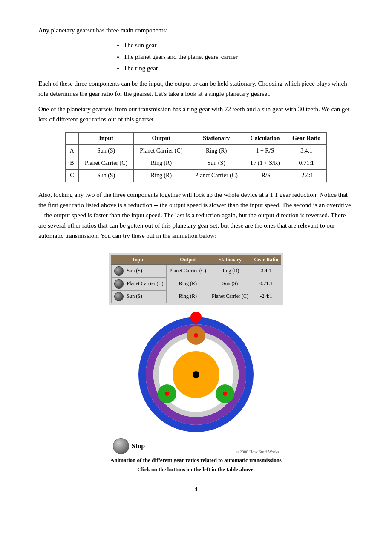 The height and width of the screenshot is (554, 392). I want to click on interactive-cell-stationary: Ring (R), so click(230, 271).